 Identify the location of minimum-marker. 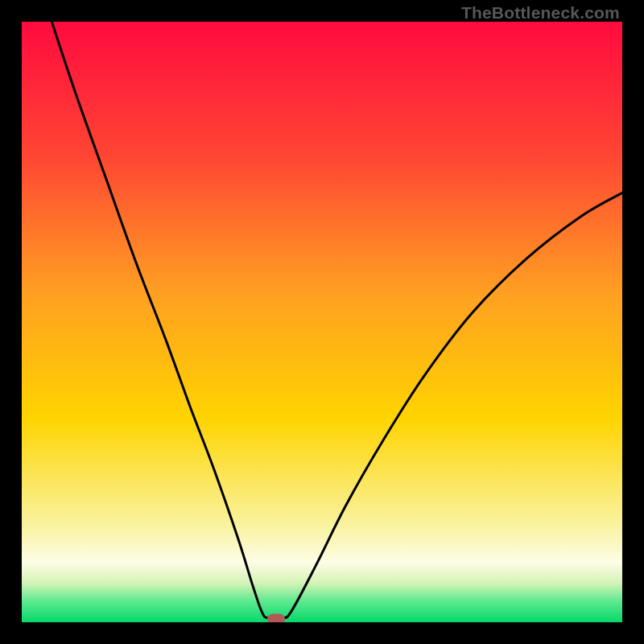
(276, 618).